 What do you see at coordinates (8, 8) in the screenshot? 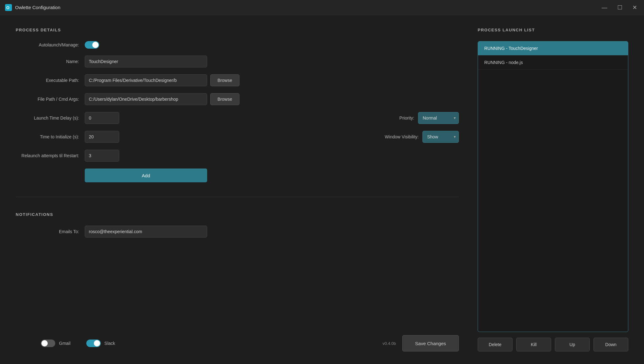
I see `svg-text: O` at bounding box center [8, 8].